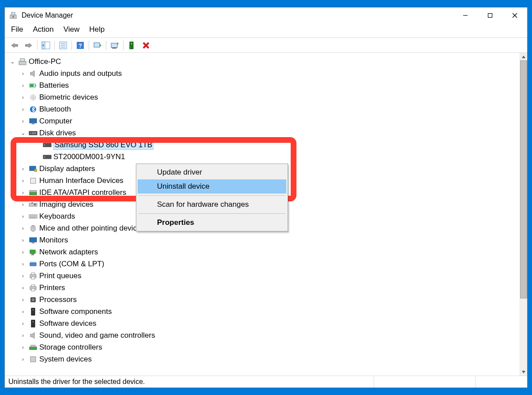  Describe the element at coordinates (524, 56) in the screenshot. I see `scroll-up-button` at that location.